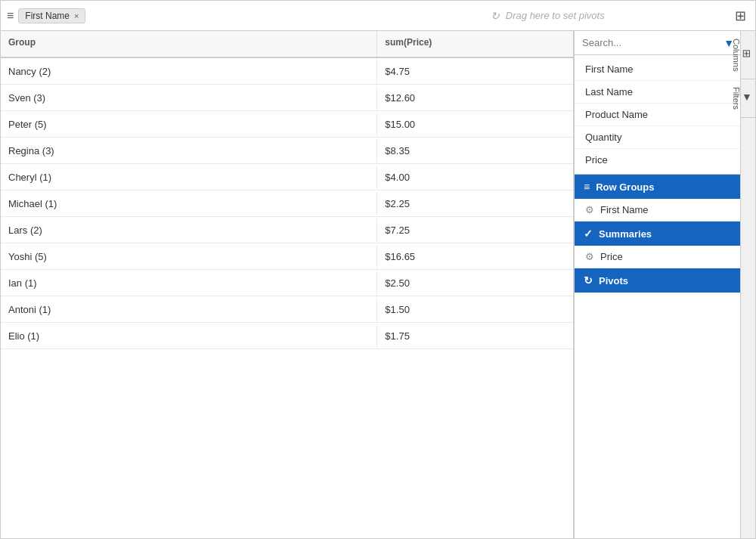  Describe the element at coordinates (475, 230) in the screenshot. I see `cell-sum-price: $7.25` at that location.